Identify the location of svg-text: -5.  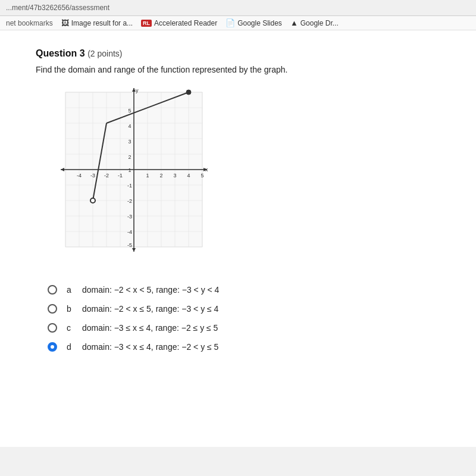
(130, 245).